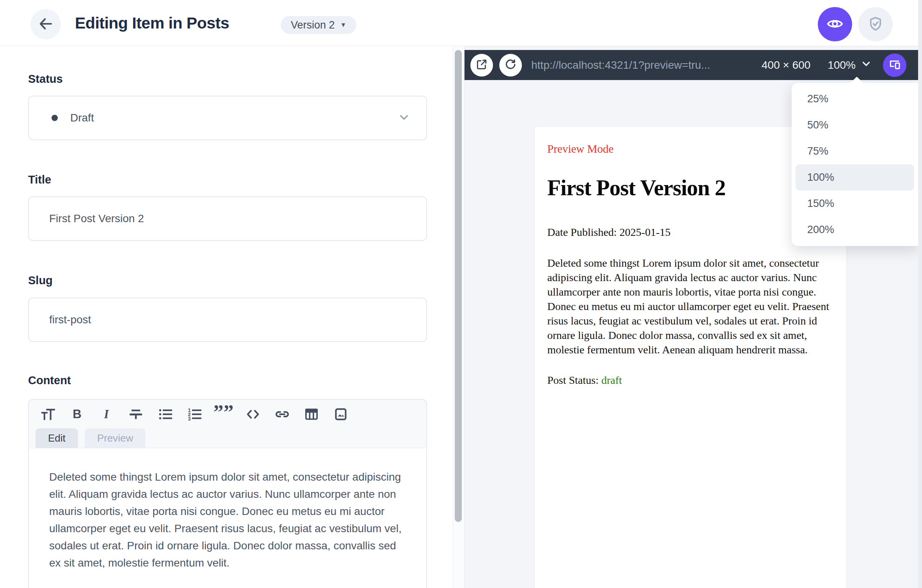 The width and height of the screenshot is (922, 588). What do you see at coordinates (77, 414) in the screenshot?
I see `bold-button: B` at bounding box center [77, 414].